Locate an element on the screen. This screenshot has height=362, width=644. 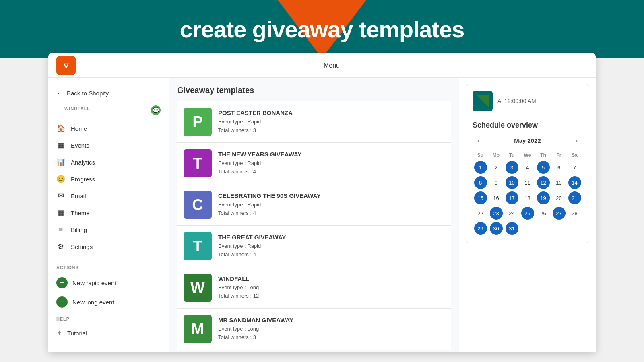
sidebar-item-events-label: Events is located at coordinates (80, 146).